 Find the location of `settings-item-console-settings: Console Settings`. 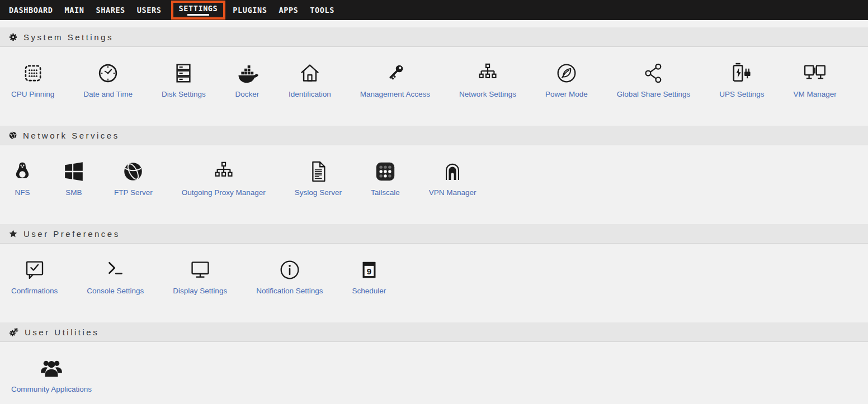

settings-item-console-settings: Console Settings is located at coordinates (115, 276).